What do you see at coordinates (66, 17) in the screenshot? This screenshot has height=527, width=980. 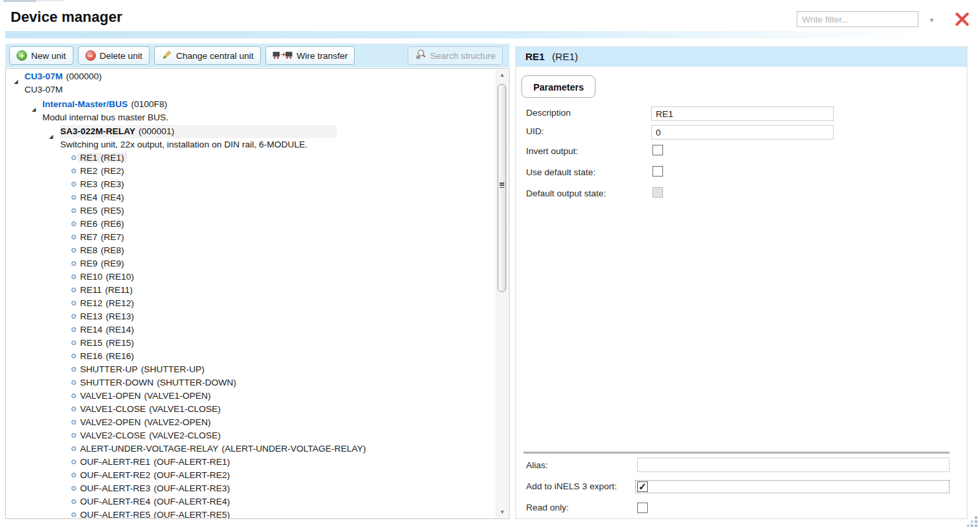 I see `page-title: Device manager` at bounding box center [66, 17].